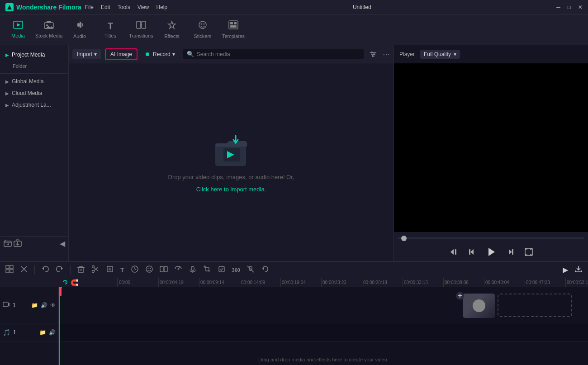 The height and width of the screenshot is (365, 588). What do you see at coordinates (233, 26) in the screenshot?
I see `templates-icon` at bounding box center [233, 26].